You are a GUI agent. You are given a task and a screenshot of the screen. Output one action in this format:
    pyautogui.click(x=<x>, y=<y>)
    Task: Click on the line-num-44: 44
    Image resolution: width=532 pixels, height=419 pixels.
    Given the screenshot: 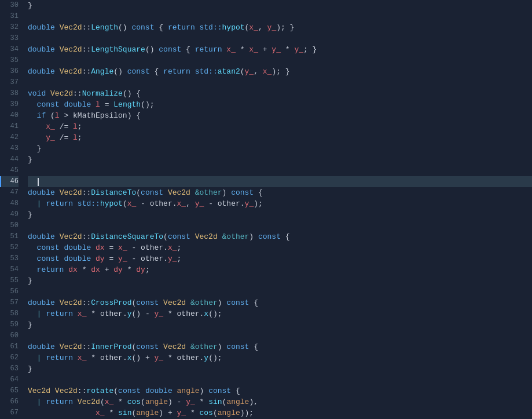 What is the action you would take?
    pyautogui.click(x=9, y=160)
    